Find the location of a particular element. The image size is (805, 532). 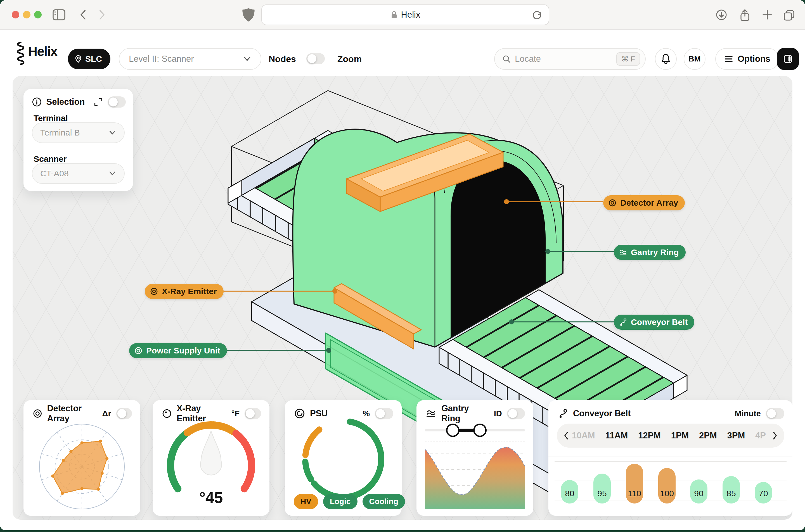

back-icon is located at coordinates (83, 15).